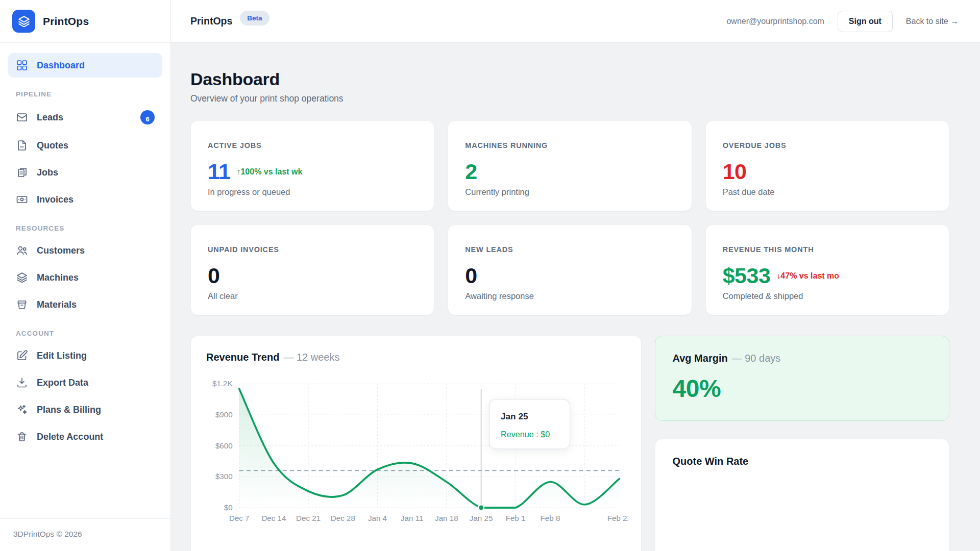  Describe the element at coordinates (22, 437) in the screenshot. I see `trash-icon` at that location.